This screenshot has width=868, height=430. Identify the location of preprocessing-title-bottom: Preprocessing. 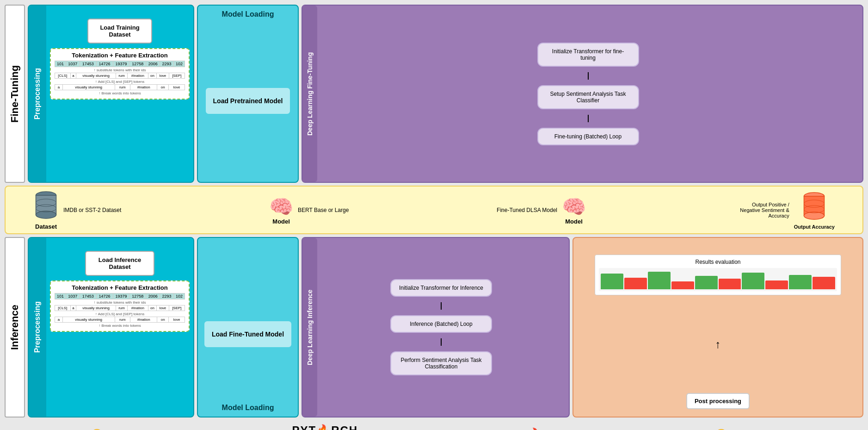
(37, 327).